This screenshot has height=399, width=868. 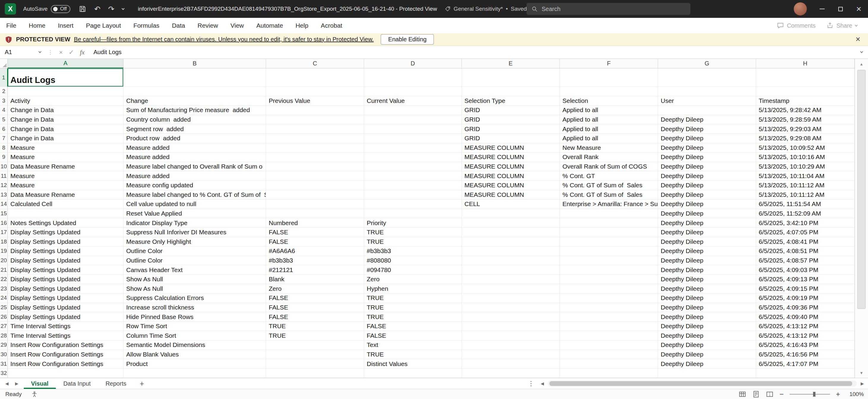 I want to click on grid-cell: 6/5/2025, 4:09:19 PM, so click(x=805, y=298).